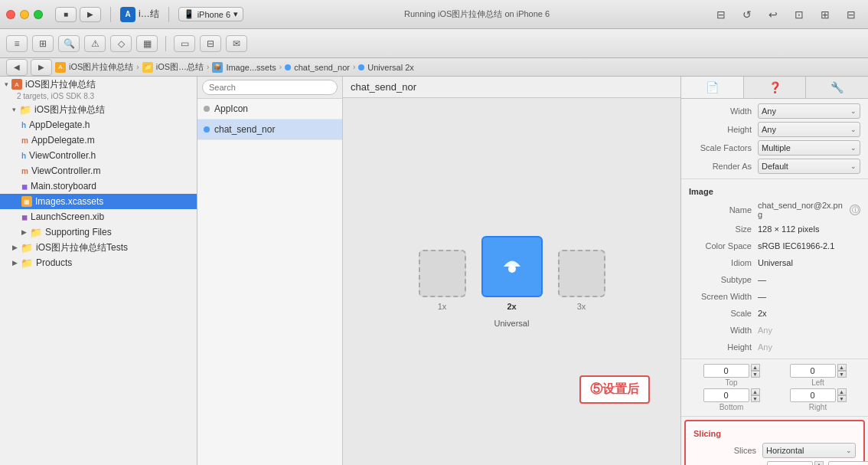 The image size is (868, 465). I want to click on info-icon: ⓘ, so click(855, 210).